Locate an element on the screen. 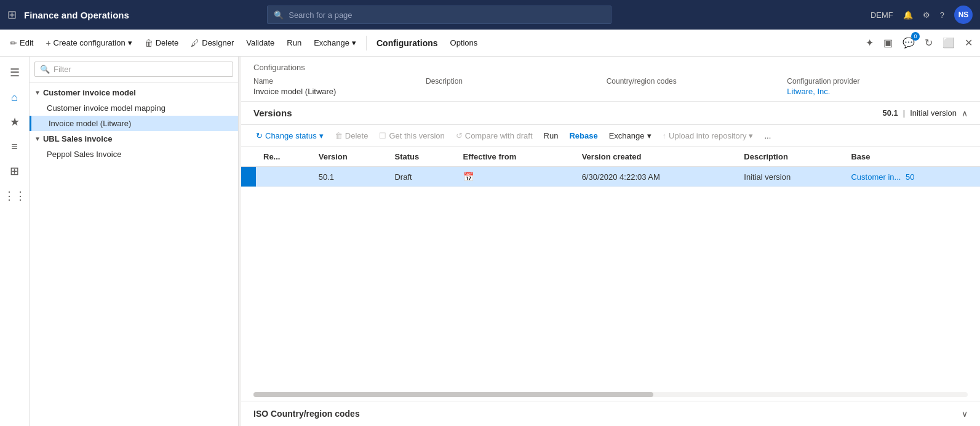  td-status: Draft is located at coordinates (421, 177).